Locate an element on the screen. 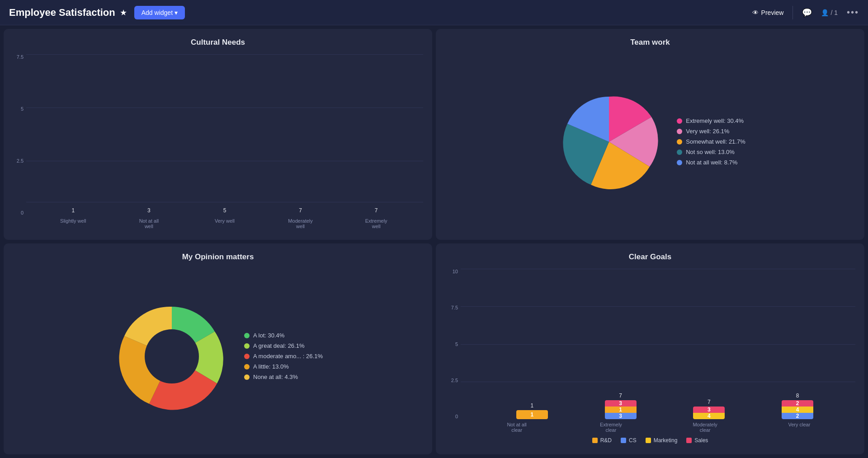 The image size is (868, 458). y-axis: 7.5 5 2.5 0 is located at coordinates (19, 142).